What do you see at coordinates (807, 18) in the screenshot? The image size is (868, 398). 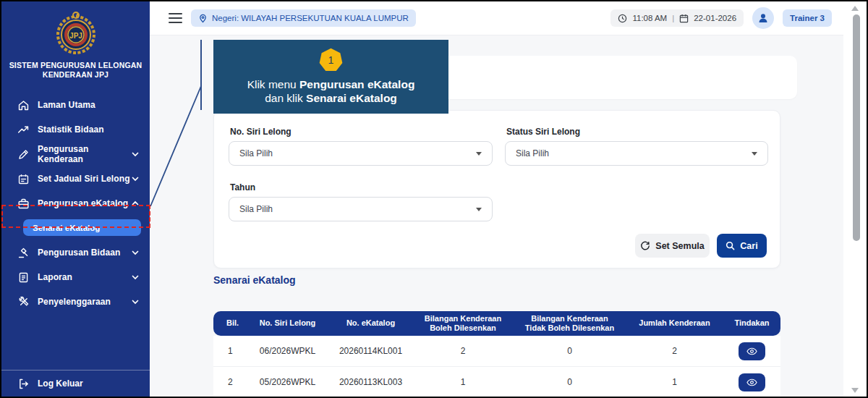 I see `user-role-badge: Trainer 3` at bounding box center [807, 18].